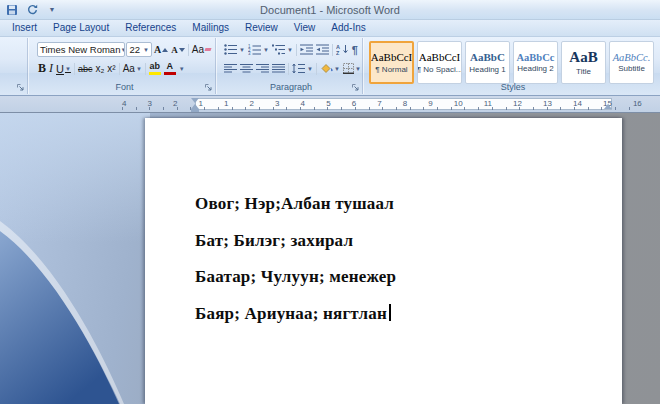 The image size is (660, 404). Describe the element at coordinates (178, 50) in the screenshot. I see `shrink-font-button: A` at that location.